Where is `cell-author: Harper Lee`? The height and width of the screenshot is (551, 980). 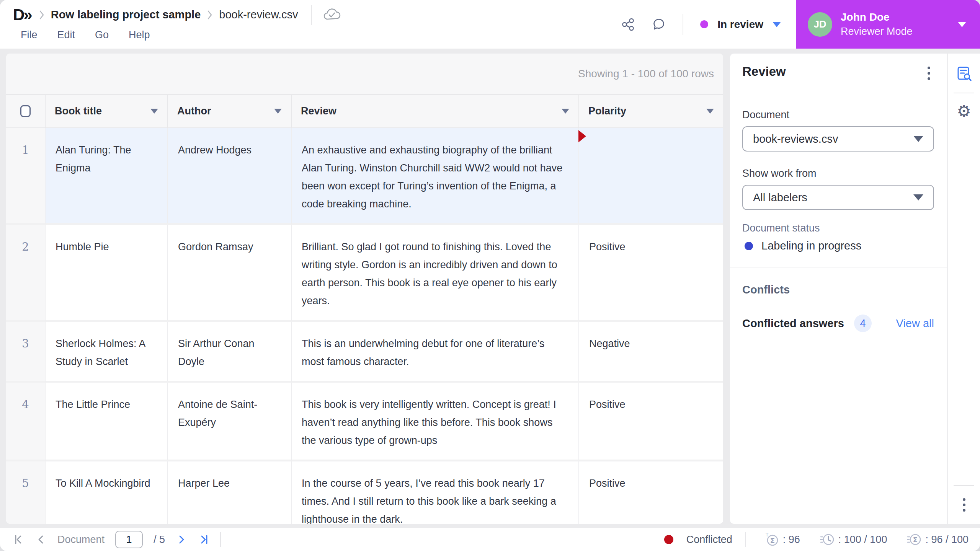 cell-author: Harper Lee is located at coordinates (230, 493).